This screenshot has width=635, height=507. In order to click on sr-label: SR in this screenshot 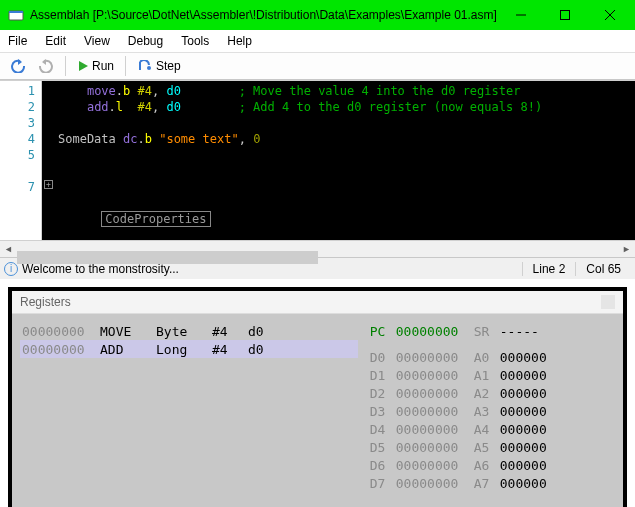, I will do `click(487, 332)`.